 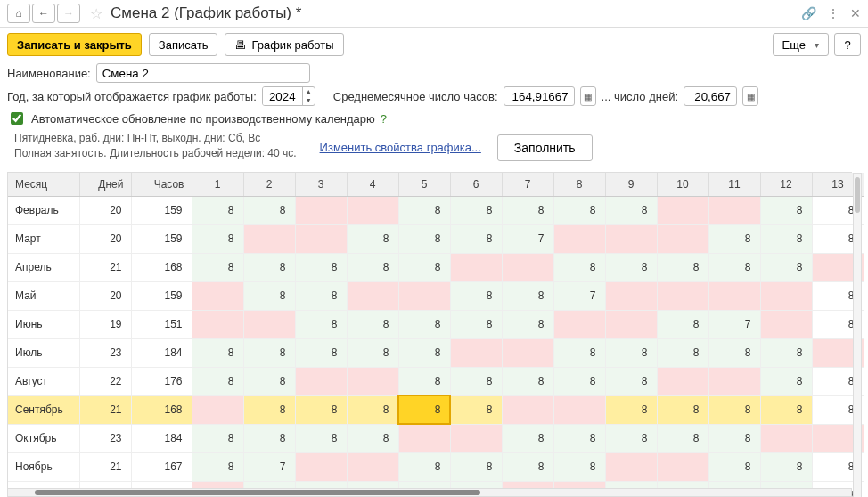 What do you see at coordinates (161, 438) in the screenshot?
I see `hours-cell: 184` at bounding box center [161, 438].